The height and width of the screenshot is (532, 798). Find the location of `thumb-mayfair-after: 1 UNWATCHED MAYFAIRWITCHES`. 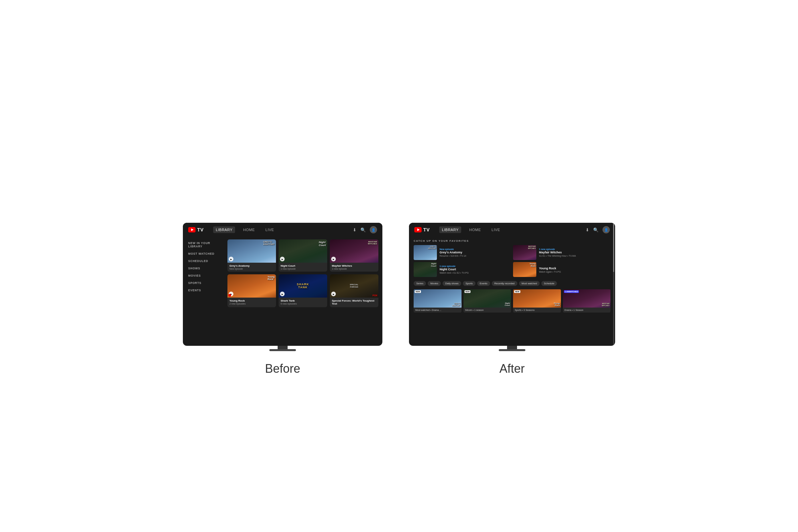

thumb-mayfair-after: 1 UNWATCHED MAYFAIRWITCHES is located at coordinates (587, 299).